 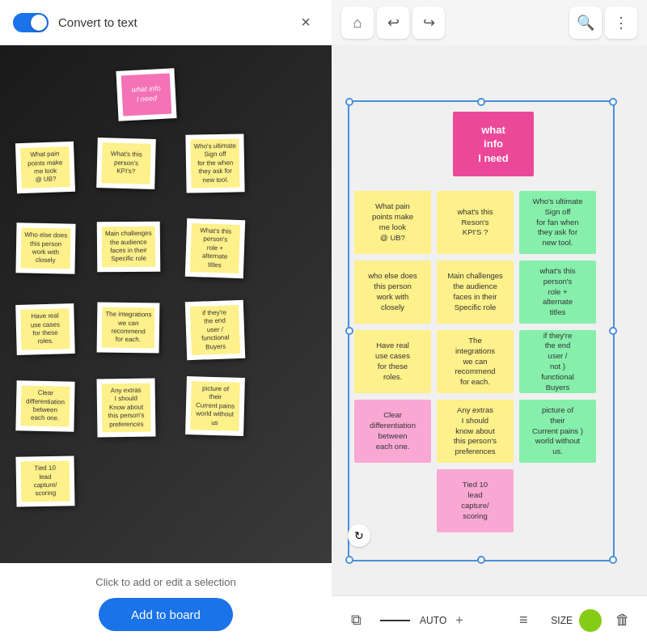 I want to click on photo-sticky-7: Have realuse casesfor theseroles., so click(x=45, y=329).